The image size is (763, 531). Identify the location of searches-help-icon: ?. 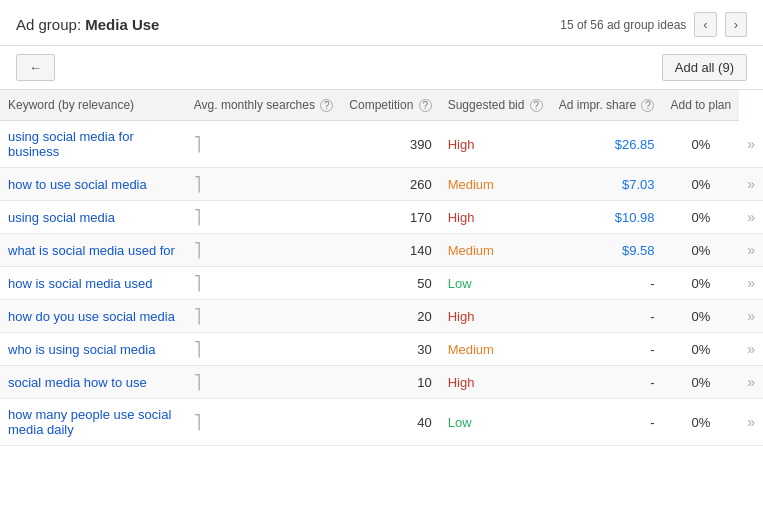
(326, 106).